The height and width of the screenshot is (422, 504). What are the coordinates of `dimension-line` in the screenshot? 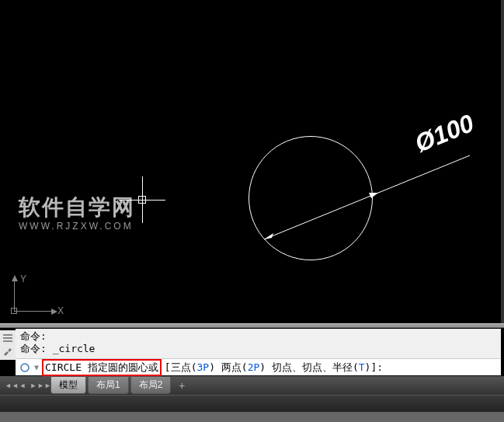 It's located at (365, 197).